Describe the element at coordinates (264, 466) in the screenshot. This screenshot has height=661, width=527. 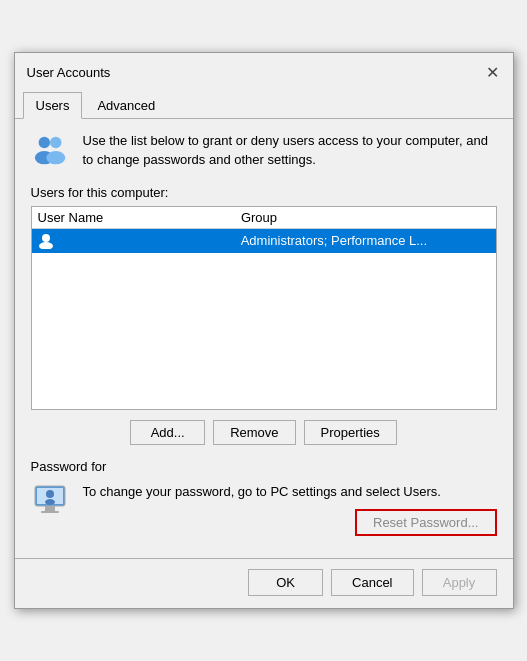
I see `password-label: Password for` at that location.